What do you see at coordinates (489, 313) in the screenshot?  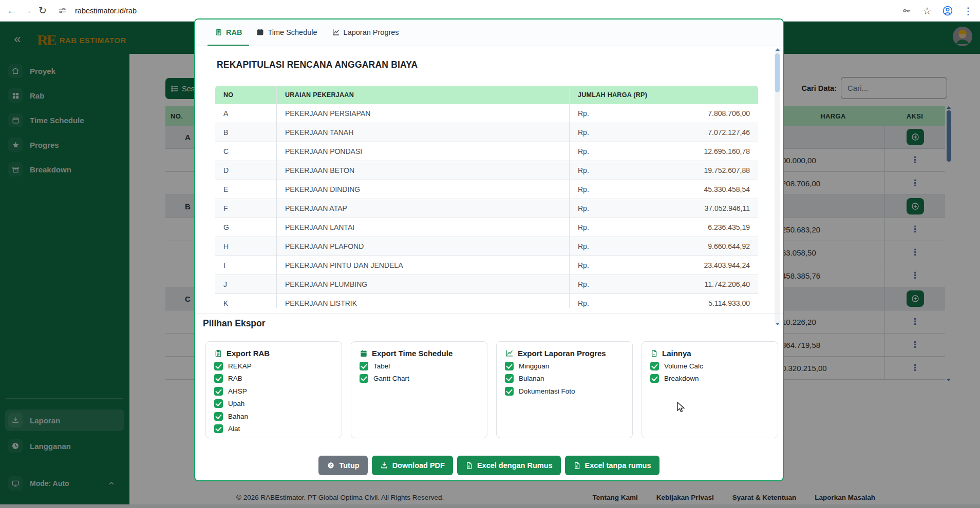 I see `divider` at bounding box center [489, 313].